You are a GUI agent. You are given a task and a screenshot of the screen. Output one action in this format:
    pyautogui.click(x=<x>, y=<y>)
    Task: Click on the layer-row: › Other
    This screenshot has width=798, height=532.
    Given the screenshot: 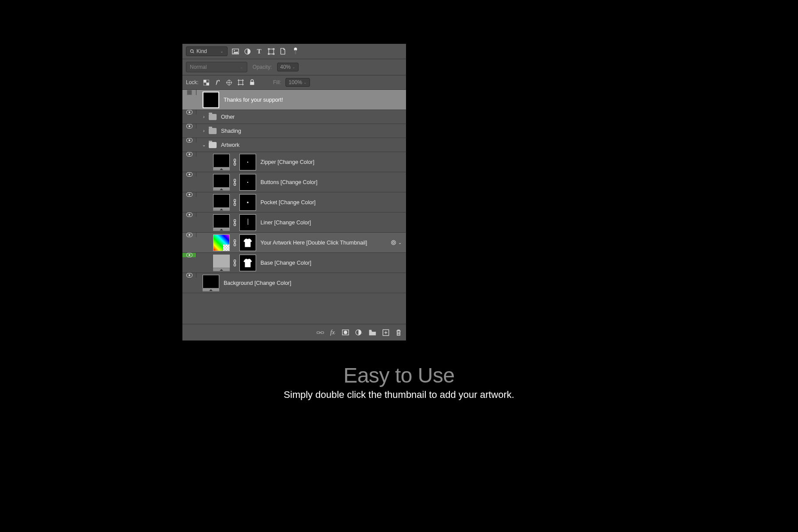 What is the action you would take?
    pyautogui.click(x=294, y=117)
    